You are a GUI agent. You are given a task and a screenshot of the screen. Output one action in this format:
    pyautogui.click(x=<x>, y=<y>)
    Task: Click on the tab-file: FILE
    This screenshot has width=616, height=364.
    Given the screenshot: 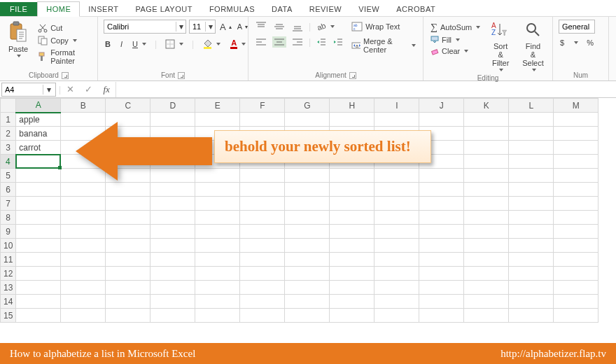 What is the action you would take?
    pyautogui.click(x=18, y=9)
    